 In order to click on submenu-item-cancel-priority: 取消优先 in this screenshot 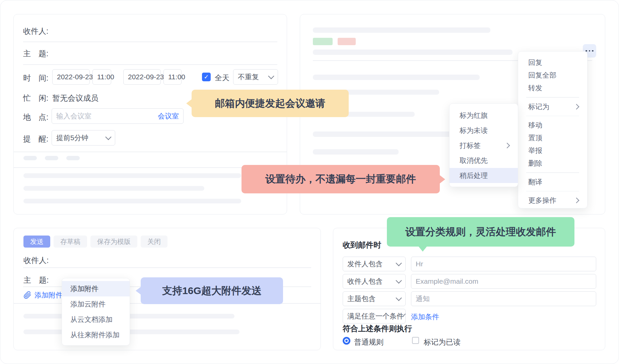, I will do `click(484, 161)`.